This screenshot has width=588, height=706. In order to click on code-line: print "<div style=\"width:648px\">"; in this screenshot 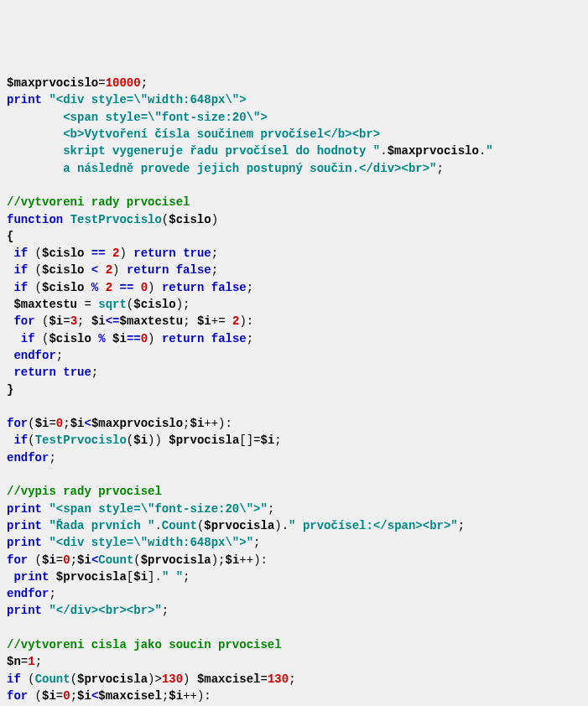, I will do `click(133, 542)`.